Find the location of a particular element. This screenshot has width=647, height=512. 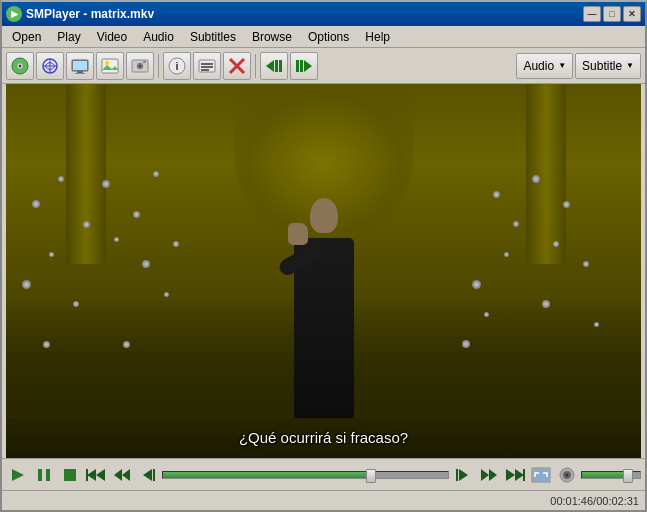

info-icon: i is located at coordinates (177, 66).